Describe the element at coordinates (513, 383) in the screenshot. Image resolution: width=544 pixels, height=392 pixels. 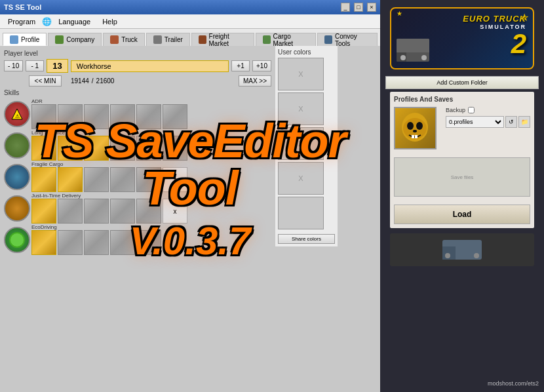
I see `watermark: modshost.com/ets2` at that location.